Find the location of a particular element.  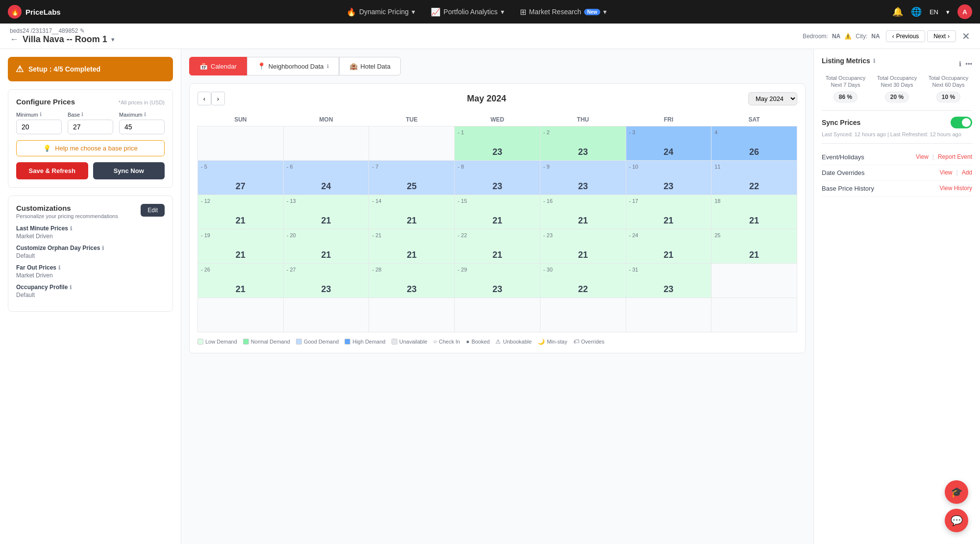

globe-icon: 🌐 is located at coordinates (916, 12).